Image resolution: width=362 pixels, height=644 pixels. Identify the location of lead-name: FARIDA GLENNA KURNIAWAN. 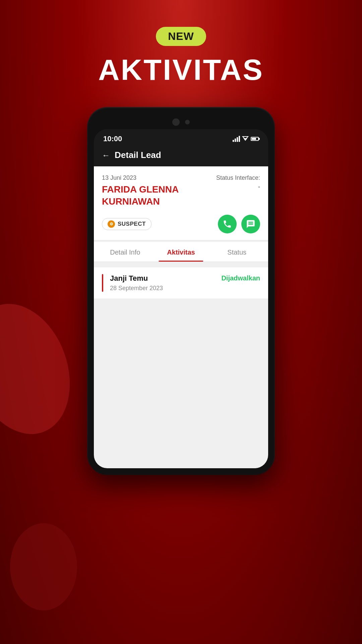
(140, 196).